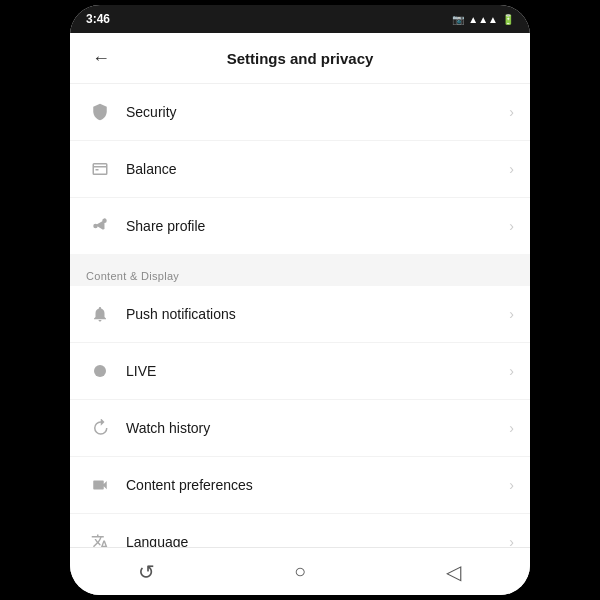  I want to click on status-time: 3:46, so click(98, 19).